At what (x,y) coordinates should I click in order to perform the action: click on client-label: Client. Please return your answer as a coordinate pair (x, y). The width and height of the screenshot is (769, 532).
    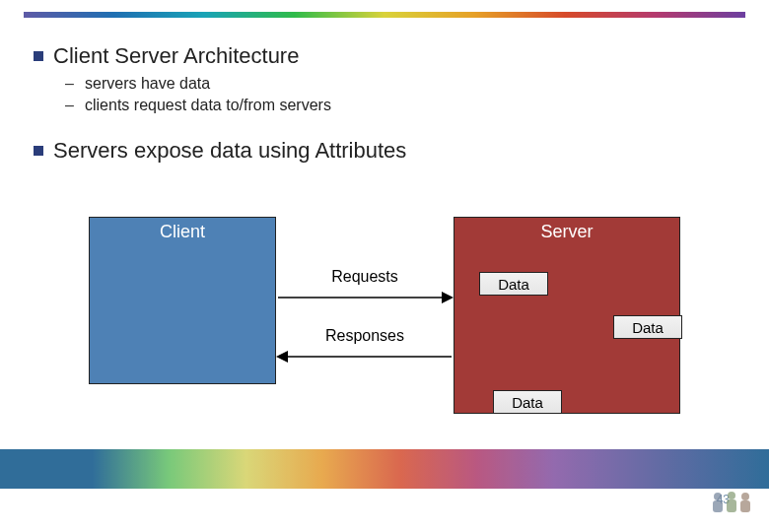
    Looking at the image, I should click on (182, 233).